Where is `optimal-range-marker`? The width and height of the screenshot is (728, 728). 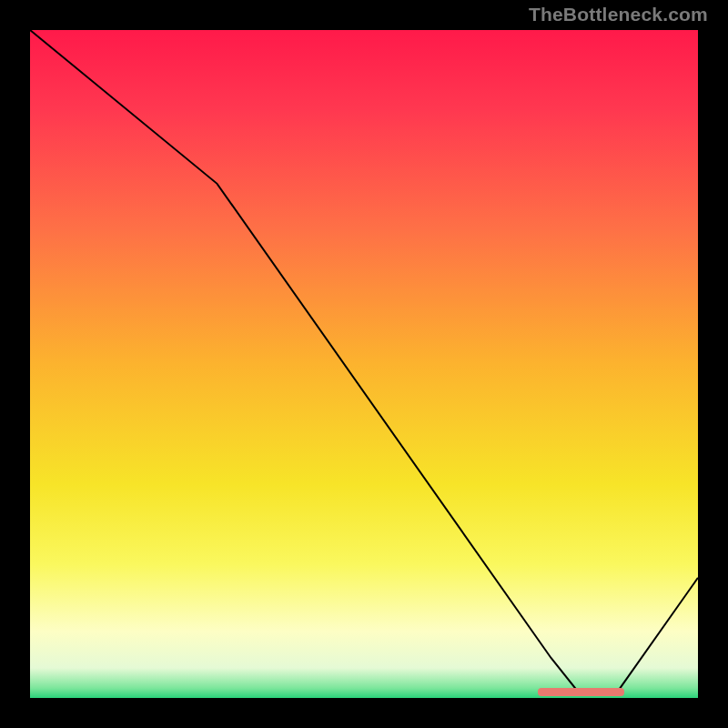
optimal-range-marker is located at coordinates (581, 692).